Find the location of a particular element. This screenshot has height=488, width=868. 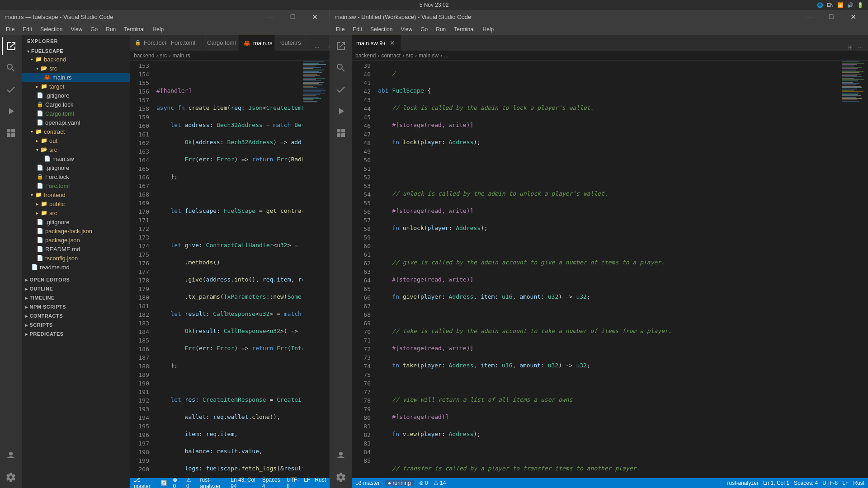

tab-main-sw: main.sw 9+ ✕ is located at coordinates (376, 42).